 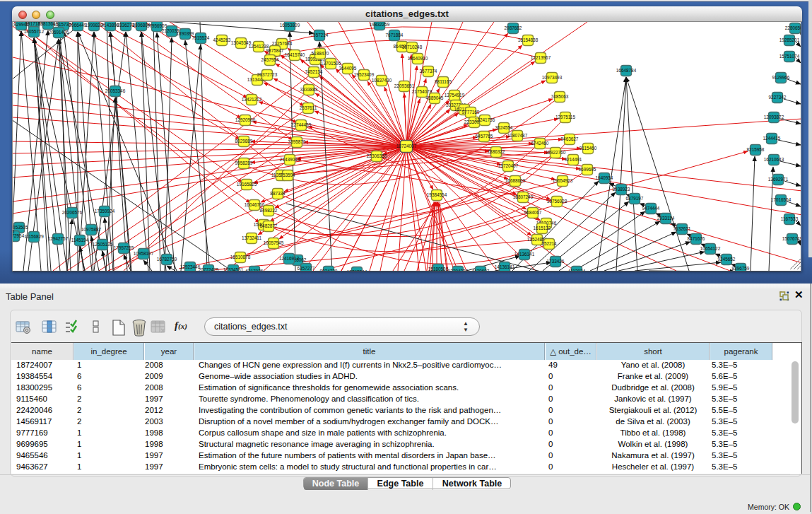 What do you see at coordinates (726, 259) in the screenshot?
I see `svg-text: 9245652` at bounding box center [726, 259].